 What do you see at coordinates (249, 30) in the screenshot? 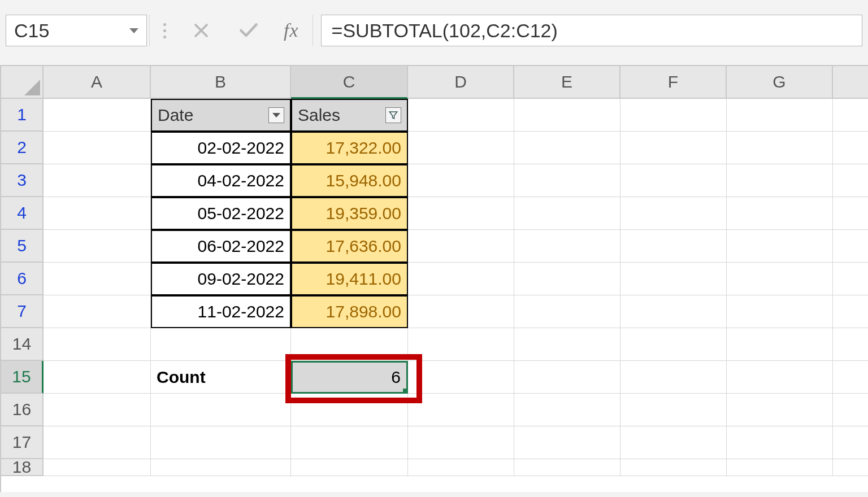
I see `enter-button` at bounding box center [249, 30].